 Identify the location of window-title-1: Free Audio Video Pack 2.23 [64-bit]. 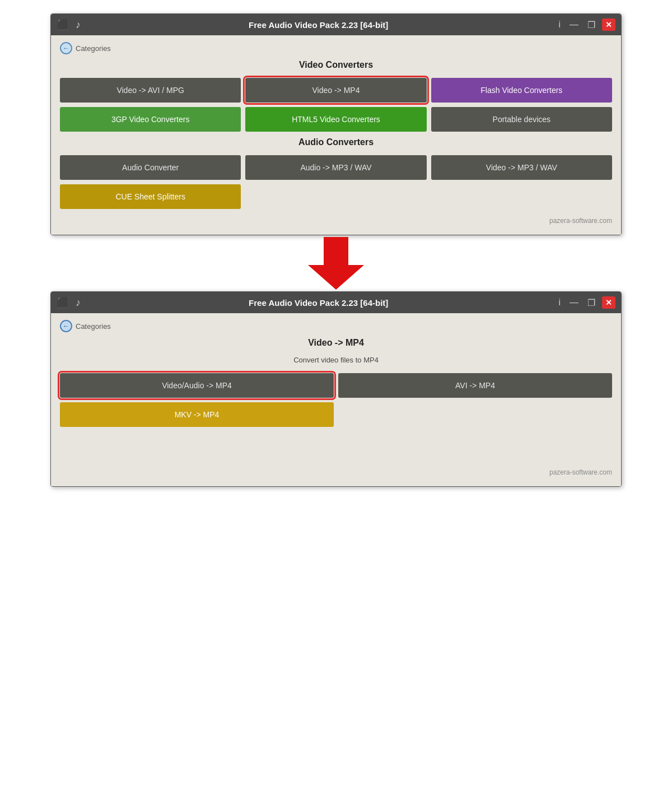
(318, 25).